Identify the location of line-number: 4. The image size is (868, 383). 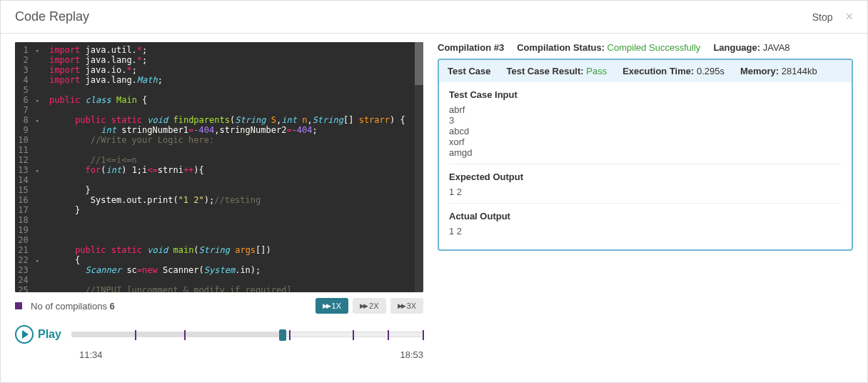
(29, 80).